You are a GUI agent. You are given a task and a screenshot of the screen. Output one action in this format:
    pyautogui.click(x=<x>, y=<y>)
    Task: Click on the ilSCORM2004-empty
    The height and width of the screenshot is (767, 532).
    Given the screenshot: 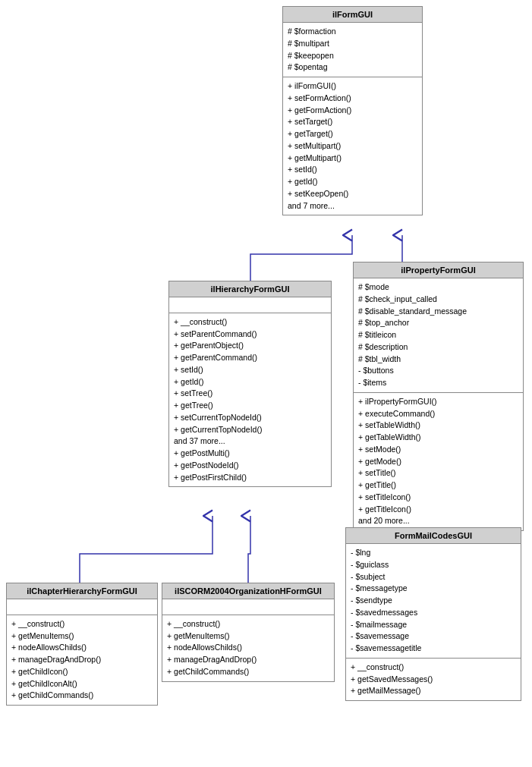 What is the action you would take?
    pyautogui.click(x=248, y=607)
    